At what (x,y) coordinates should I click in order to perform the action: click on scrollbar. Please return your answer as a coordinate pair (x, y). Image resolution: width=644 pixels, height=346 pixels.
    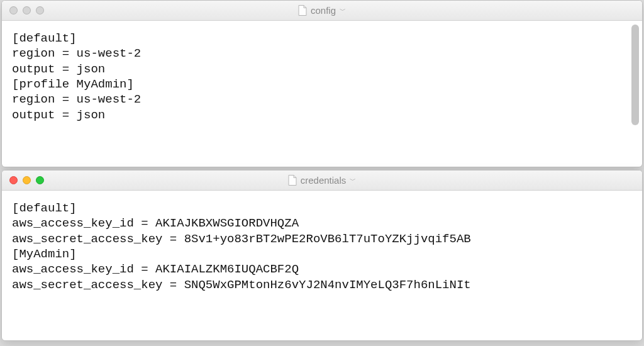
    Looking at the image, I should click on (635, 94).